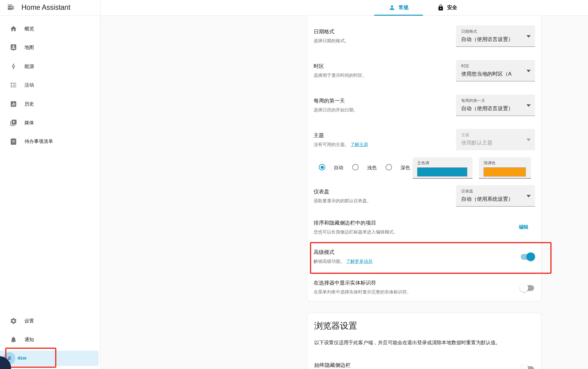 The width and height of the screenshot is (588, 369). I want to click on select-value: 自动（使用系统设置）, so click(487, 199).